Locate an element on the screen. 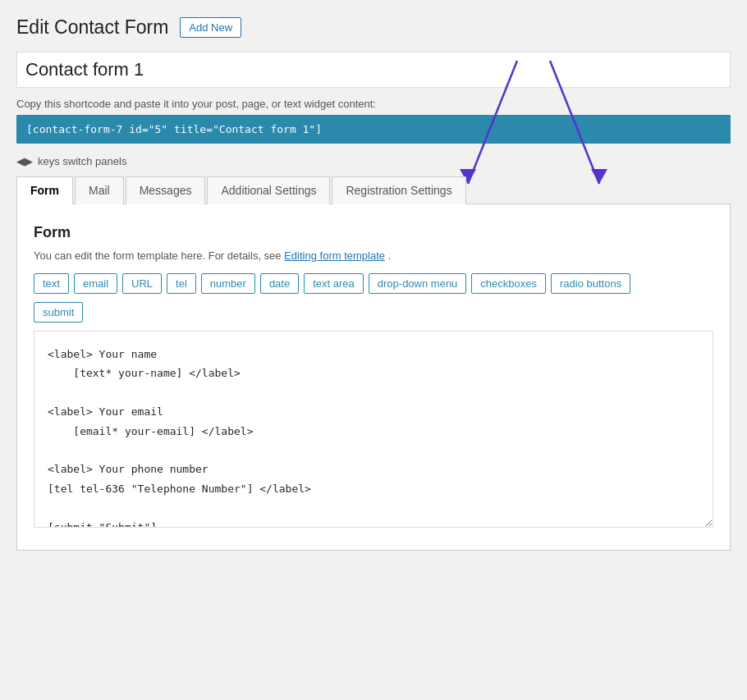  tab-additional-settings: Additional Settings is located at coordinates (268, 190).